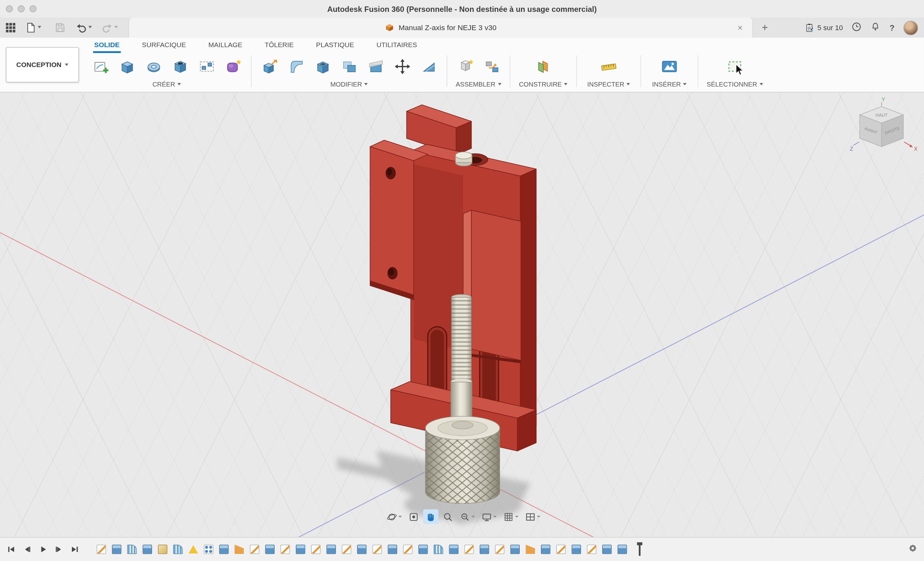 The width and height of the screenshot is (924, 561). Describe the element at coordinates (206, 67) in the screenshot. I see `pattern-button` at that location.